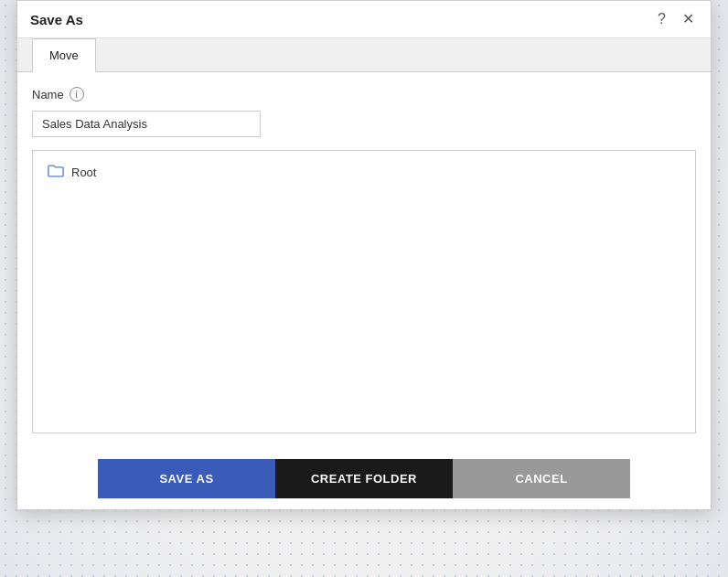 This screenshot has height=577, width=728. Describe the element at coordinates (364, 20) in the screenshot. I see `dialog-titlebar: Save As ? ✕` at that location.